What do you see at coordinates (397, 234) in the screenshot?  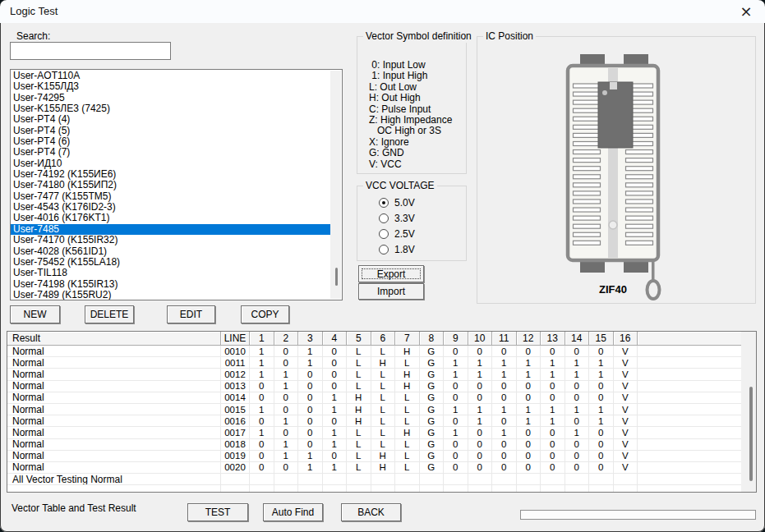 I see `vcc-option-2.5V: 2.5V` at bounding box center [397, 234].